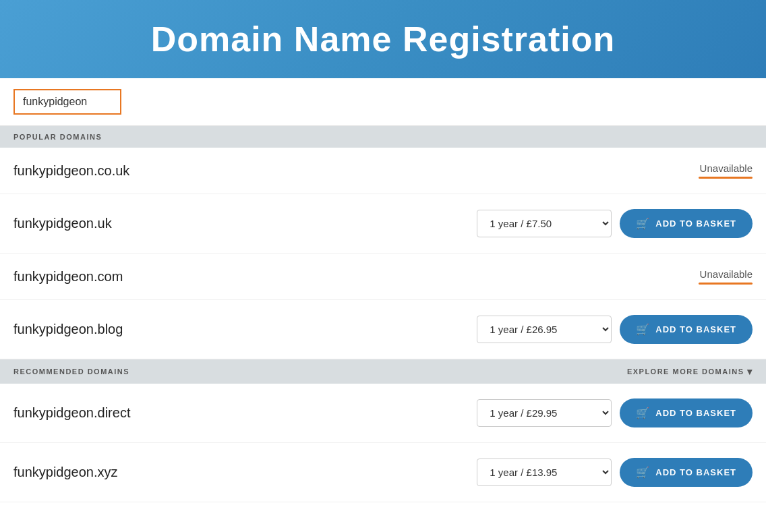 This screenshot has width=766, height=532. What do you see at coordinates (383, 330) in the screenshot?
I see `domain-row-funkypidgeon.blog: funkypidgeon.blog1 year / £26.952 years …` at bounding box center [383, 330].